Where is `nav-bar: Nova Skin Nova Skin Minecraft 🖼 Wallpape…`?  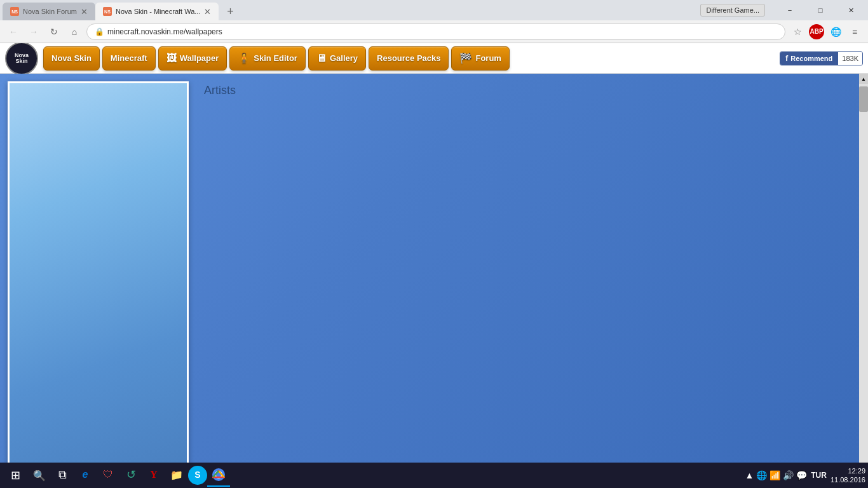
nav-bar: Nova Skin Nova Skin Minecraft 🖼 Wallpape… is located at coordinates (434, 58).